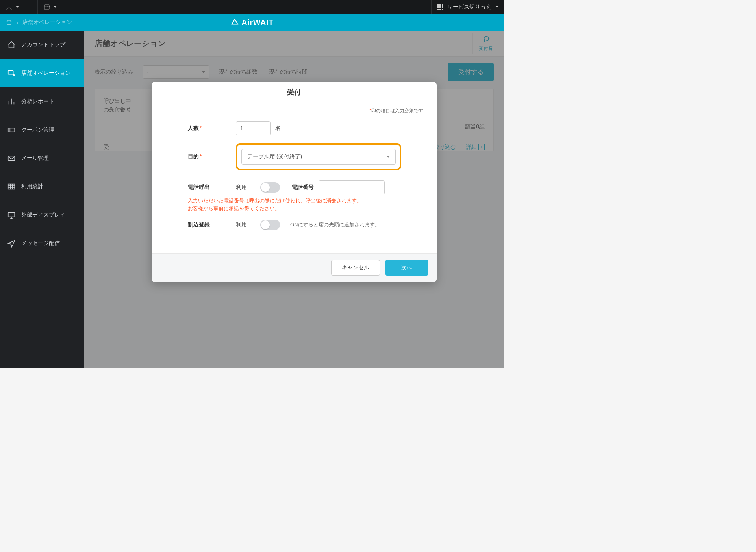 The height and width of the screenshot is (552, 756). Describe the element at coordinates (209, 128) in the screenshot. I see `label-people: 人数*` at that location.